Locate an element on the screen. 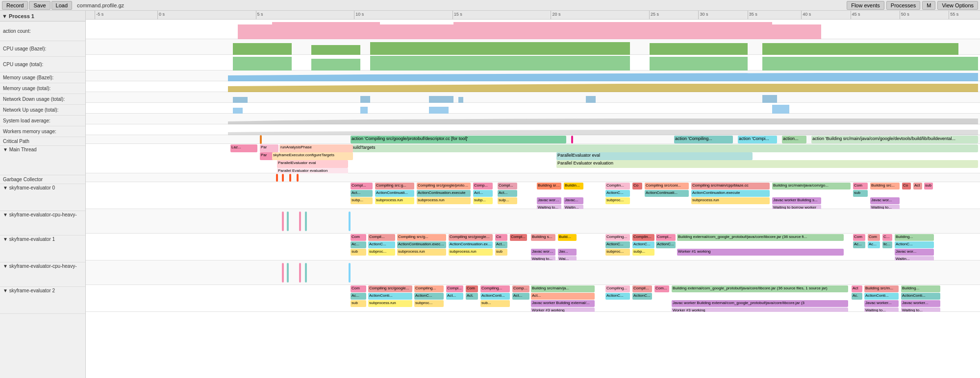 The height and width of the screenshot is (378, 980). cpu0-bar5 is located at coordinates (350, 221).